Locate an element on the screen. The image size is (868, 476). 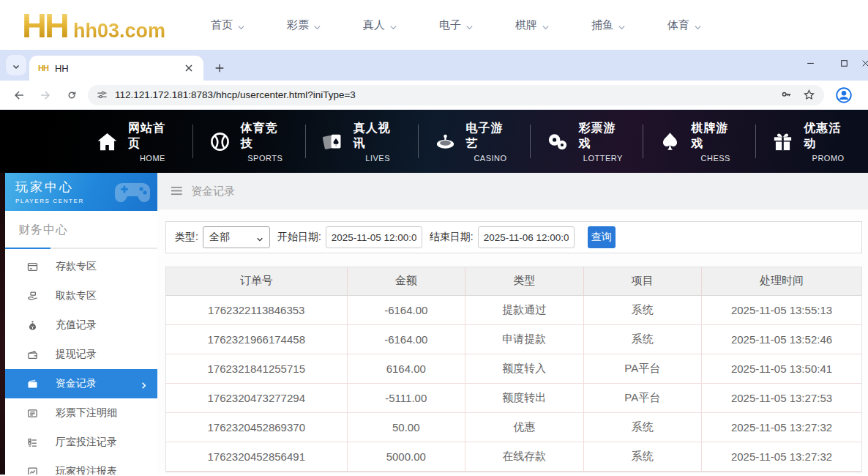
reload-button is located at coordinates (72, 95).